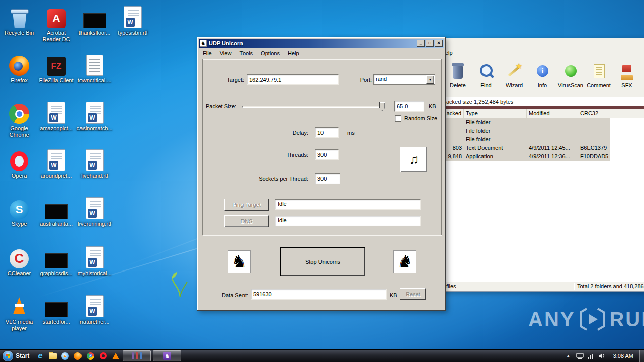 The height and width of the screenshot is (362, 644). What do you see at coordinates (313, 107) in the screenshot?
I see `packet-size-slider-track` at bounding box center [313, 107].